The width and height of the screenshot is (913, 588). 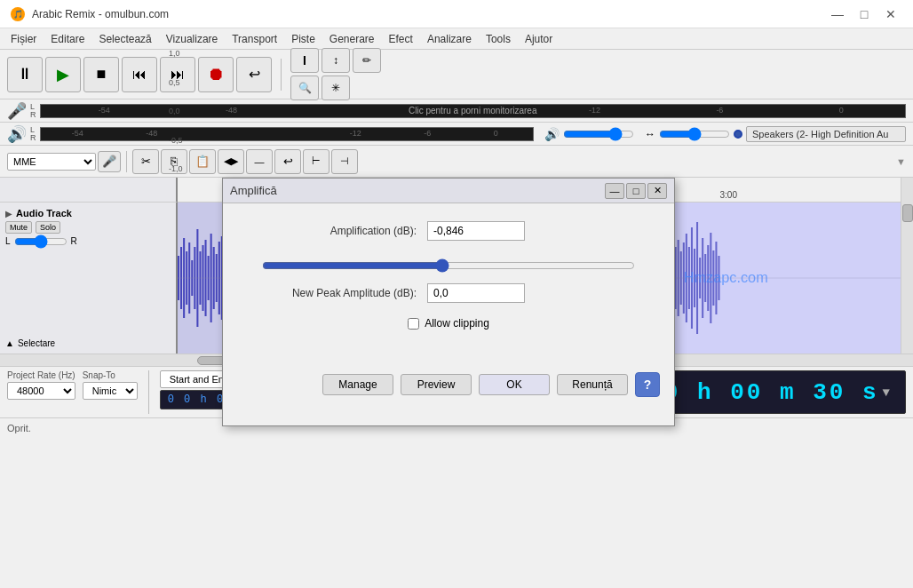 What do you see at coordinates (367, 60) in the screenshot?
I see `draw-tool-button: ✏` at bounding box center [367, 60].